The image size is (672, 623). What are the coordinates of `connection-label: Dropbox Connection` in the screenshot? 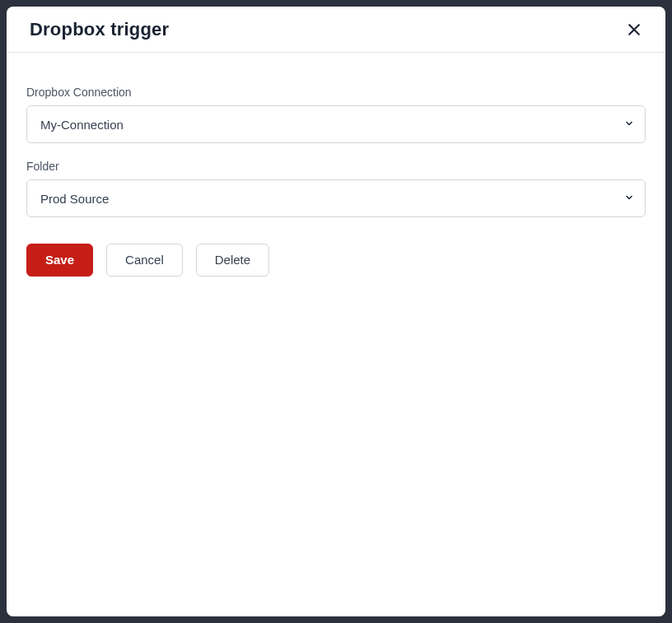 It's located at (336, 92).